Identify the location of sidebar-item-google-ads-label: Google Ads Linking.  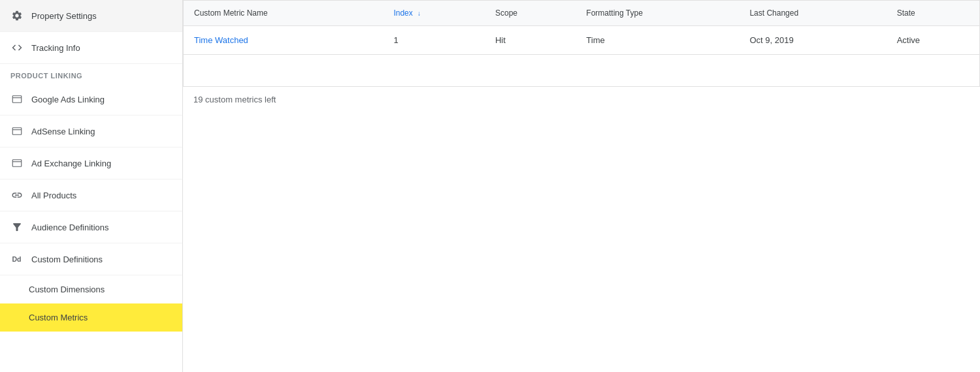
(68, 99).